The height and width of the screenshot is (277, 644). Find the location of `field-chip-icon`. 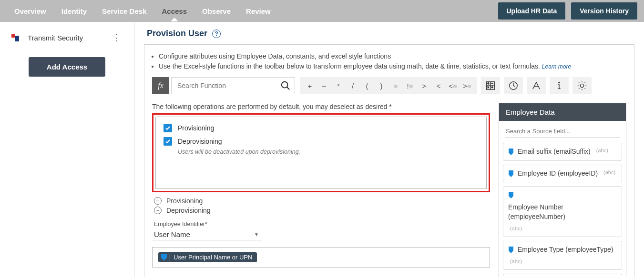

field-chip-icon is located at coordinates (164, 257).